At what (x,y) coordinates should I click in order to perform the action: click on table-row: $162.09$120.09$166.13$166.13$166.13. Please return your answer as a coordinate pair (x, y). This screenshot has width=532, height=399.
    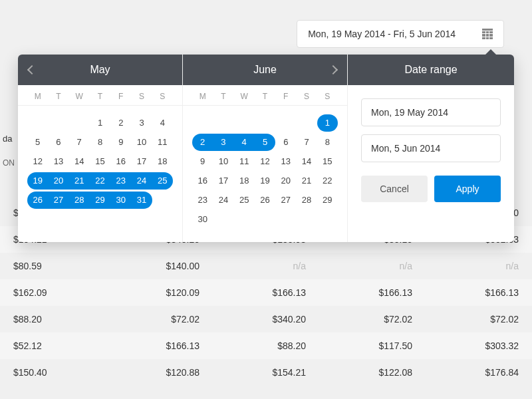
    Looking at the image, I should click on (266, 293).